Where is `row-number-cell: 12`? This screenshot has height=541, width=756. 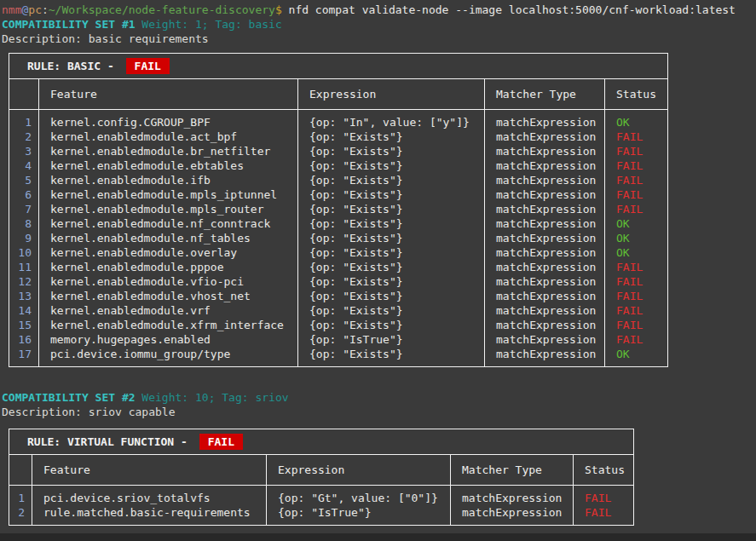 row-number-cell: 12 is located at coordinates (24, 281).